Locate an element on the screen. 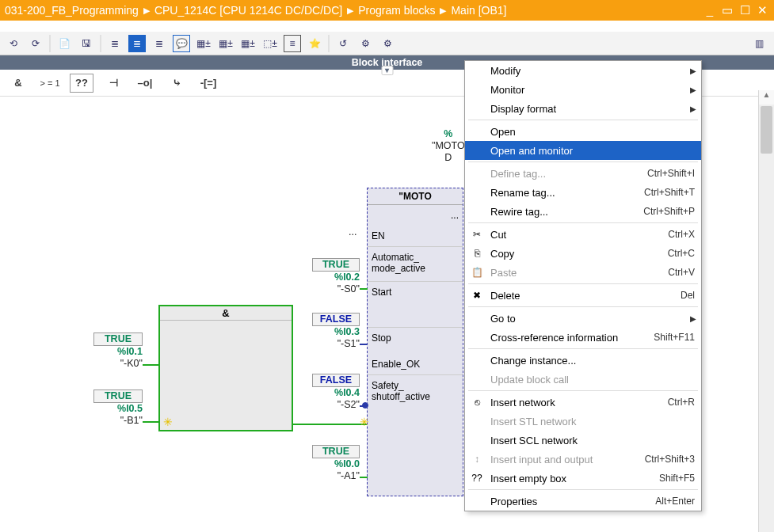  menu-item: ↕Insert input and outputCtrl+Shift+3 is located at coordinates (583, 459).